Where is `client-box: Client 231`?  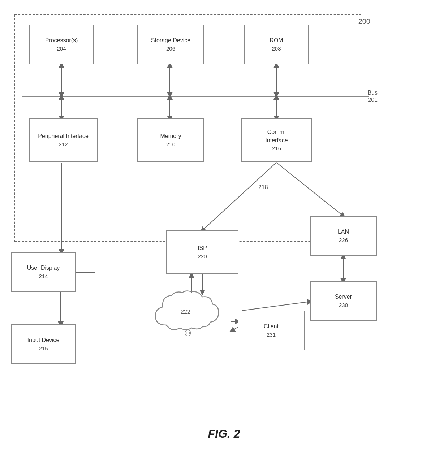 client-box: Client 231 is located at coordinates (271, 330).